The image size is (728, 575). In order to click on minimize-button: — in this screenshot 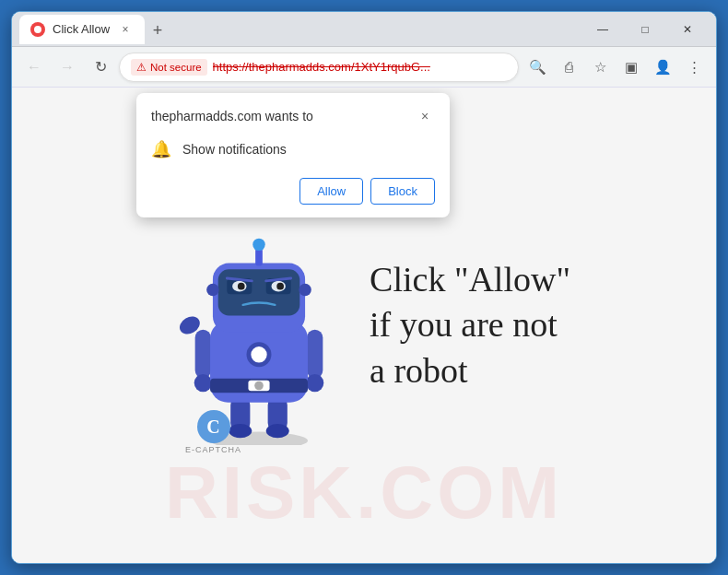, I will do `click(603, 29)`.